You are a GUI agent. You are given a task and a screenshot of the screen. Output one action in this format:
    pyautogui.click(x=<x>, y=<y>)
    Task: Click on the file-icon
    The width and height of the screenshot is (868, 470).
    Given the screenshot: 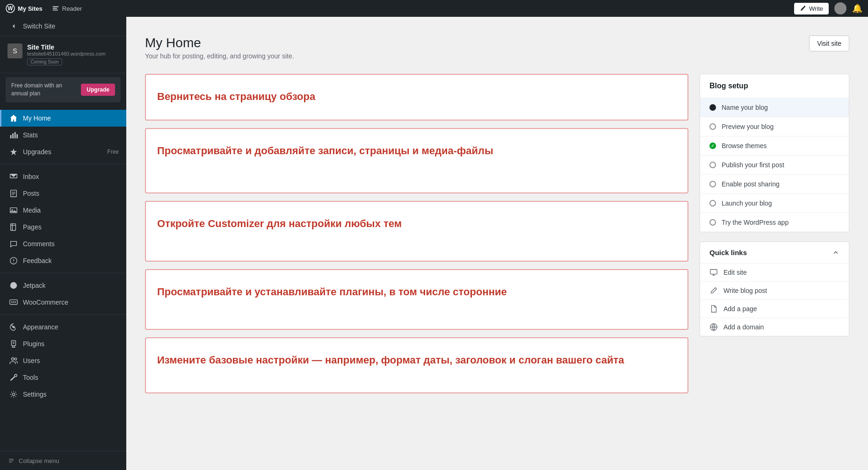 What is the action you would take?
    pyautogui.click(x=714, y=309)
    